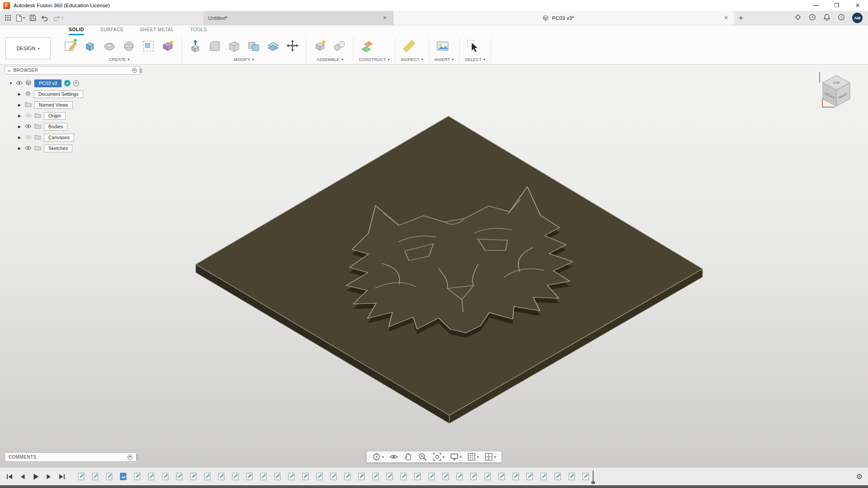  Describe the element at coordinates (490, 457) in the screenshot. I see `viewports-icon: ▾` at that location.